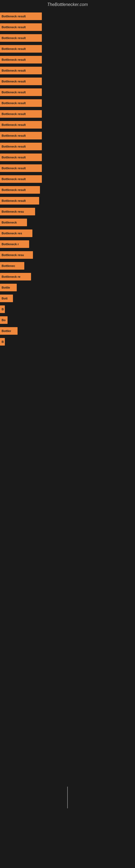  Describe the element at coordinates (9, 331) in the screenshot. I see `bottleneck-bar: Bottler` at that location.